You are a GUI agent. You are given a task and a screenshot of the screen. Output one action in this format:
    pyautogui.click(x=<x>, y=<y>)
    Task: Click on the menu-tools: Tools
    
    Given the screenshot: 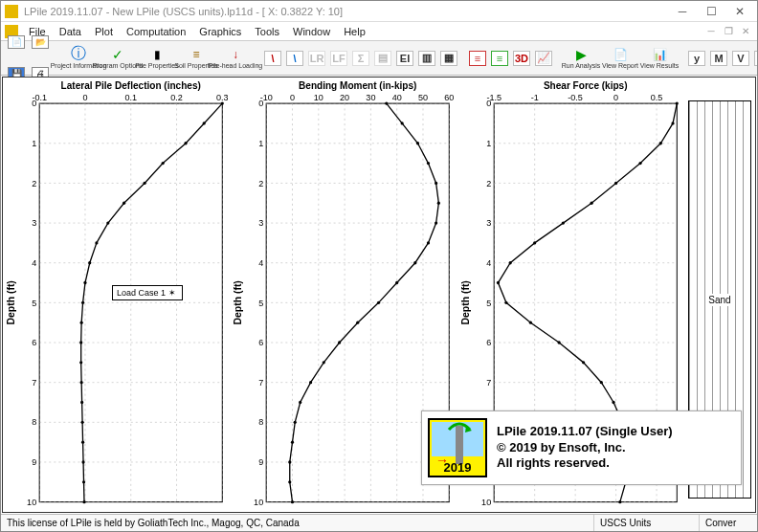 What is the action you would take?
    pyautogui.click(x=267, y=32)
    